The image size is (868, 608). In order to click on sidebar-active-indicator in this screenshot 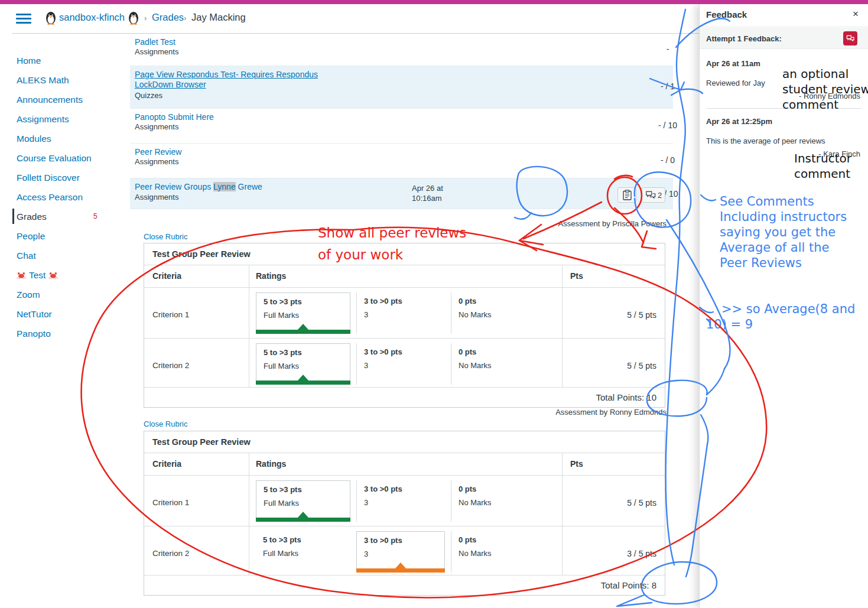, I will do `click(13, 216)`.